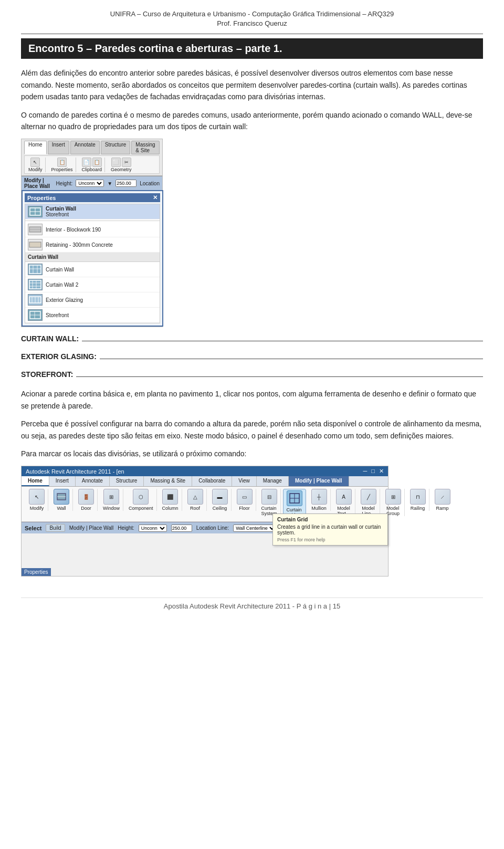 This screenshot has height=849, width=504. I want to click on properties-panel-1: Properties ✕ Cur, so click(92, 258).